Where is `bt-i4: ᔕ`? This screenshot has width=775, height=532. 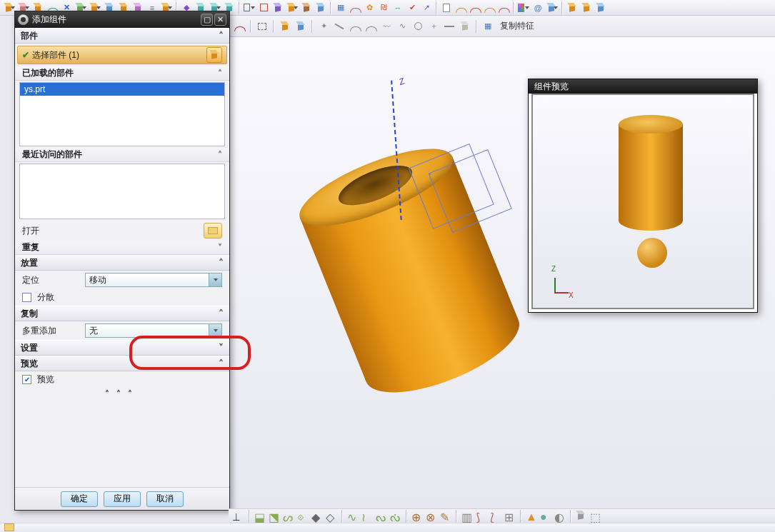 bt-i4: ᔕ is located at coordinates (289, 516).